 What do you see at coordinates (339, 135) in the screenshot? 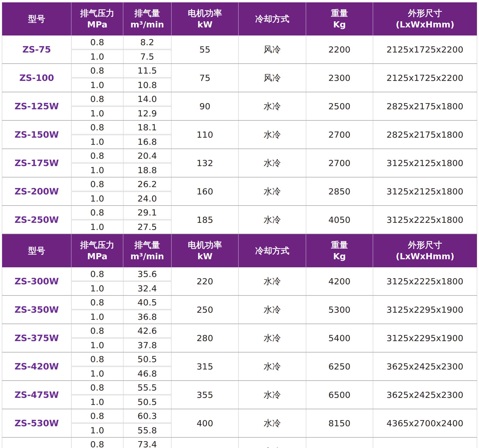
I see `weight-cell: 2700` at bounding box center [339, 135].